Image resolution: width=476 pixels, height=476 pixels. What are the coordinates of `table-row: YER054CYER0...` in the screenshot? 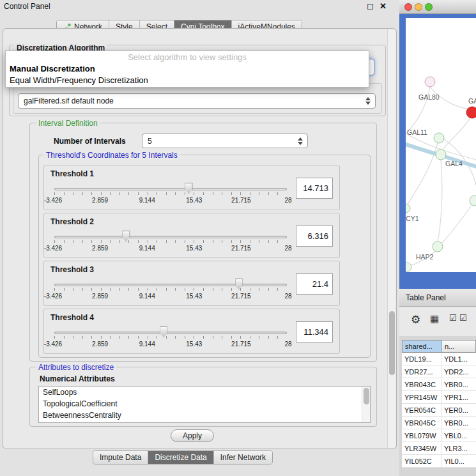 It's located at (439, 410).